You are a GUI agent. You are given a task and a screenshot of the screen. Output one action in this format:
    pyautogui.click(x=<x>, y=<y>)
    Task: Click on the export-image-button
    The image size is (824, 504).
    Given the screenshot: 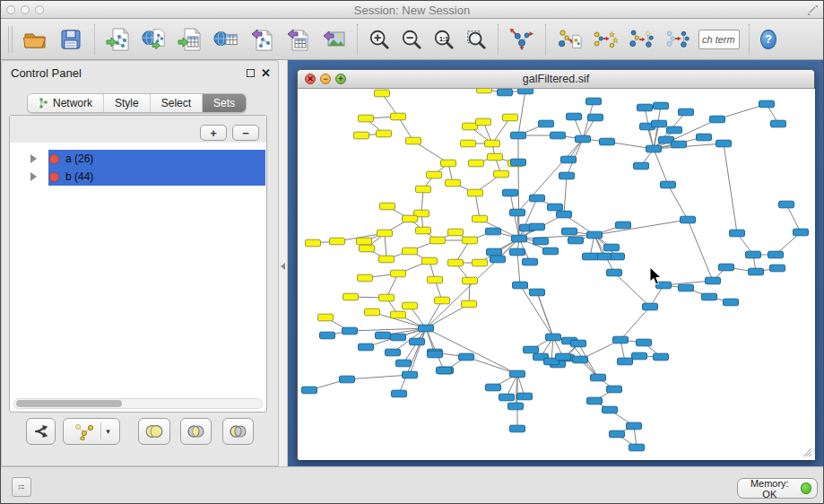 What is the action you would take?
    pyautogui.click(x=334, y=39)
    